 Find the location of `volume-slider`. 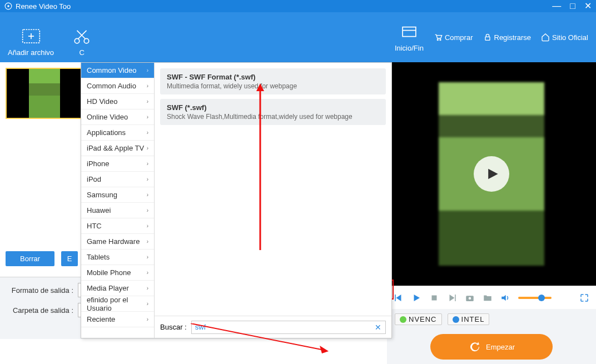

volume-slider is located at coordinates (535, 298).